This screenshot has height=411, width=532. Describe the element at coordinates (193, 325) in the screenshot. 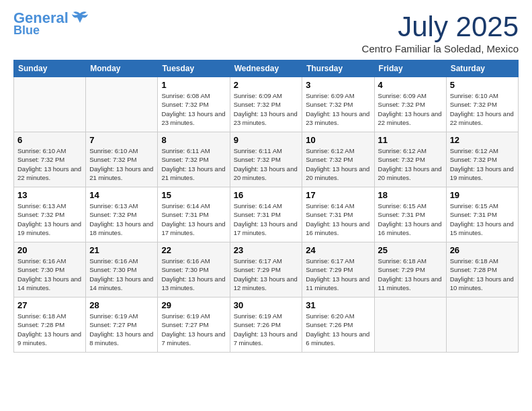

I see `calendar-cell: 29Sunrise: 6:19 AM Sunset: 7:27 PM Dayli…` at that location.